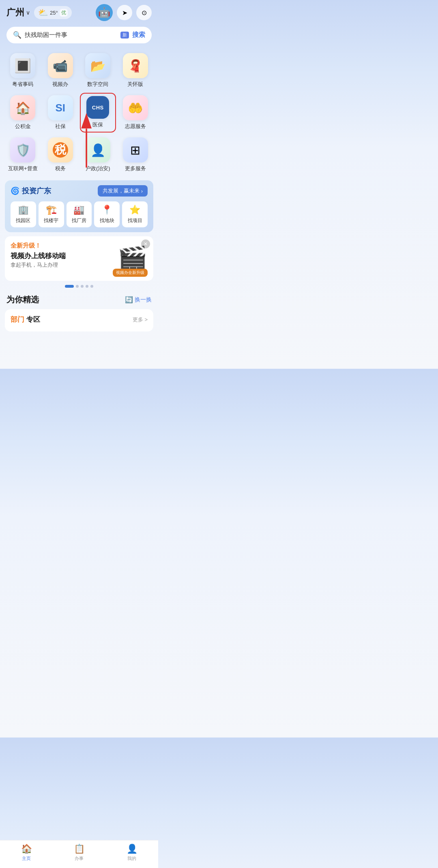 Image resolution: width=438 pixels, height=868 pixels. Describe the element at coordinates (135, 113) in the screenshot. I see `grid-item-zhiyuan: 🤲 志愿服务` at that location.